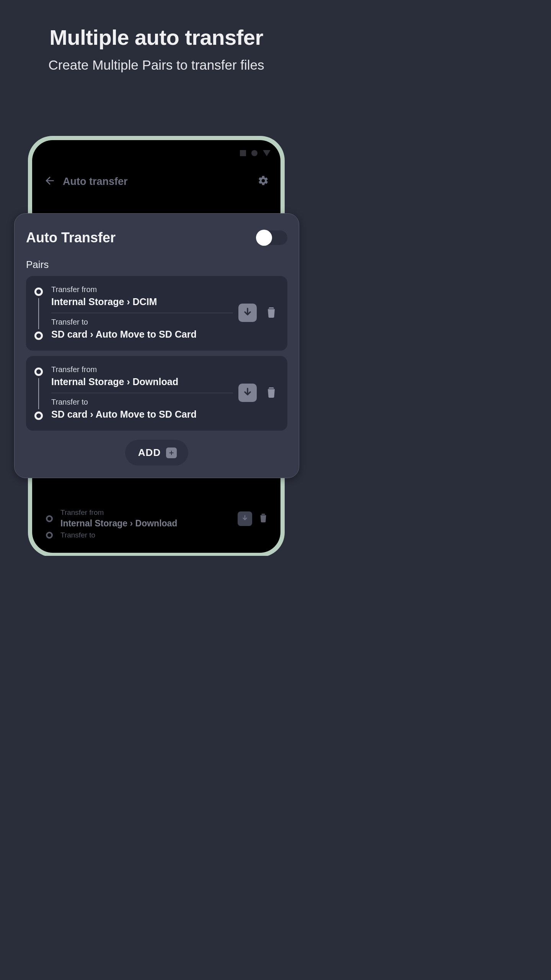 The width and height of the screenshot is (551, 980). What do you see at coordinates (142, 304) in the screenshot?
I see `from-path: Internal Storage › DCIM` at bounding box center [142, 304].